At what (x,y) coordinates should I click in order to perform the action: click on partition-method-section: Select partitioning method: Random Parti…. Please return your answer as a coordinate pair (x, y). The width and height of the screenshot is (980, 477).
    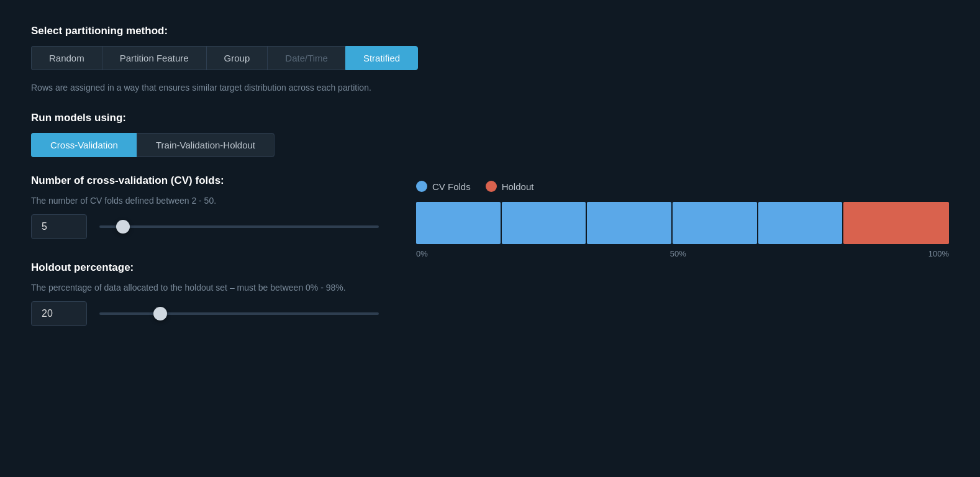
    Looking at the image, I should click on (490, 60).